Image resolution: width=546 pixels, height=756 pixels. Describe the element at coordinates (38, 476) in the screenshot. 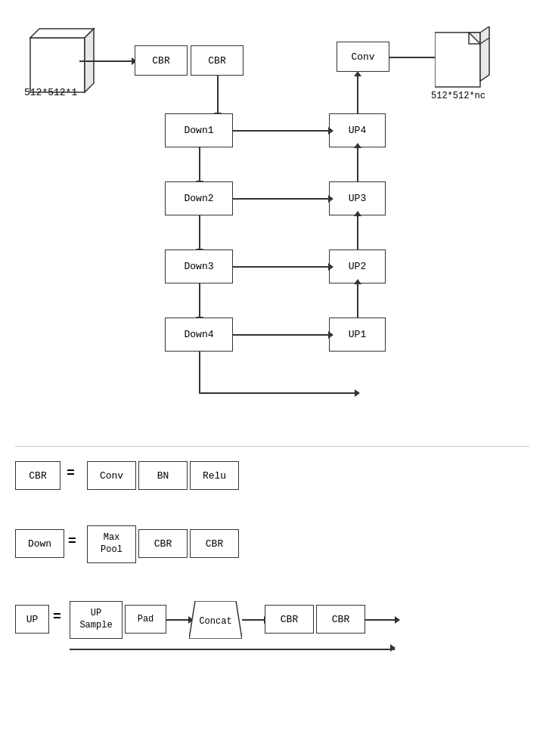

I see `legend-cbr-label-box: CBR` at that location.